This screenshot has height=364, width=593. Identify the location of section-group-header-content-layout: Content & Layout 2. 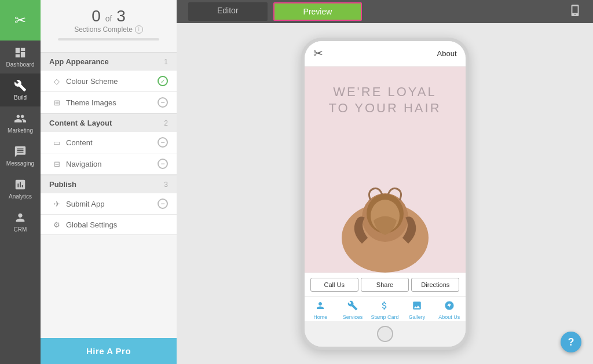
(109, 123).